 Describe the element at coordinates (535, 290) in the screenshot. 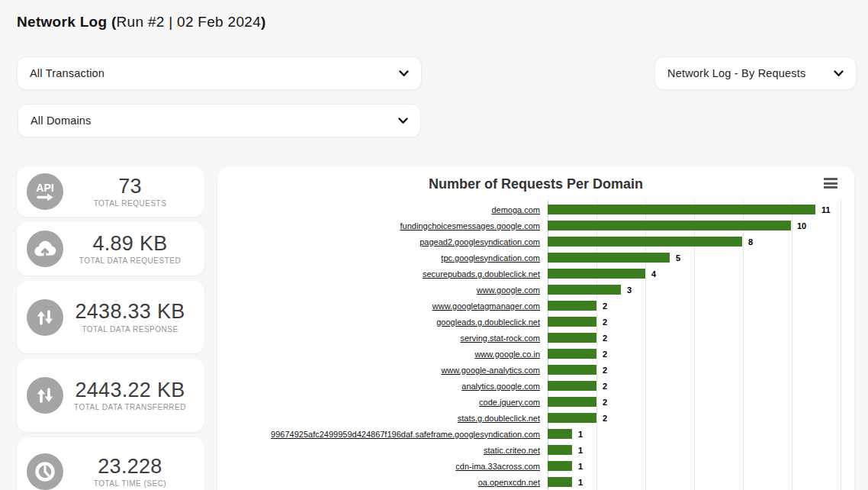

I see `chart-row: www.google.com3` at that location.